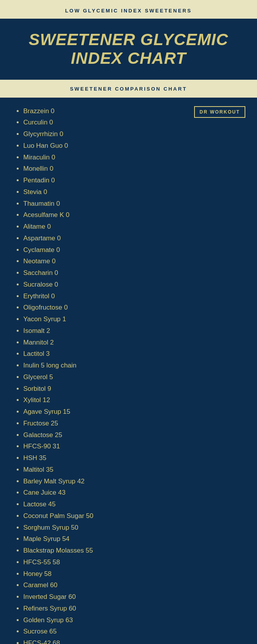  What do you see at coordinates (134, 435) in the screenshot?
I see `list-item: Galactose 25` at bounding box center [134, 435].